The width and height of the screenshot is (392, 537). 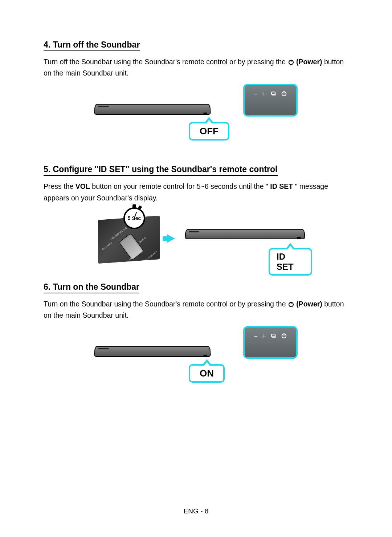 I want to click on step-6-text-a: Turn on the Soundbar using the Soundbar'…, so click(x=166, y=304).